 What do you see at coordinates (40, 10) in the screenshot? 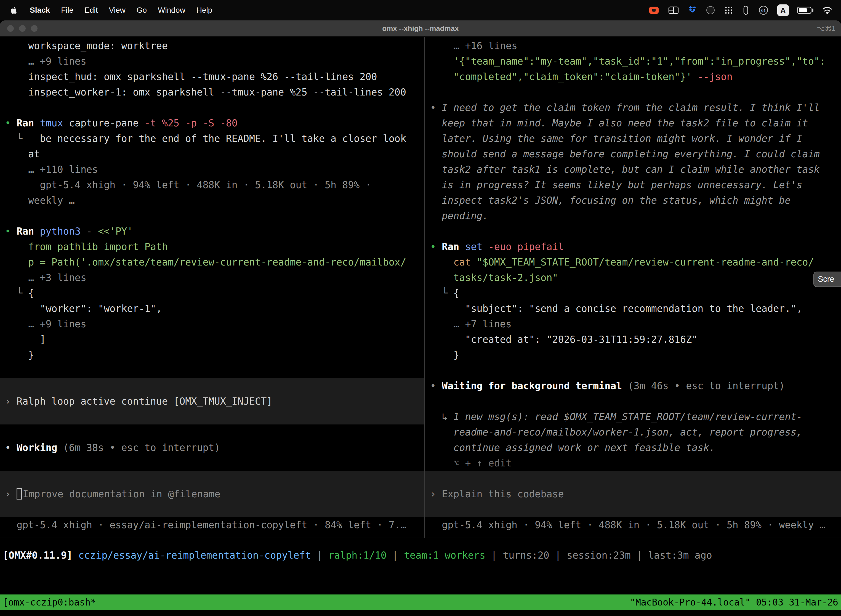
I see `active-app-name: Slack` at bounding box center [40, 10].